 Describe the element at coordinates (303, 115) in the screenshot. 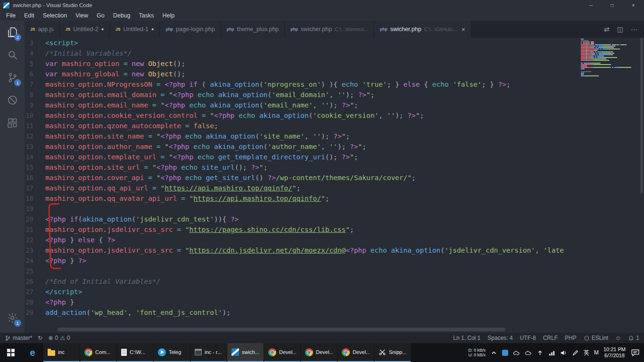

I see `code-line: 10mashiro_option.cookie_version_control …` at that location.